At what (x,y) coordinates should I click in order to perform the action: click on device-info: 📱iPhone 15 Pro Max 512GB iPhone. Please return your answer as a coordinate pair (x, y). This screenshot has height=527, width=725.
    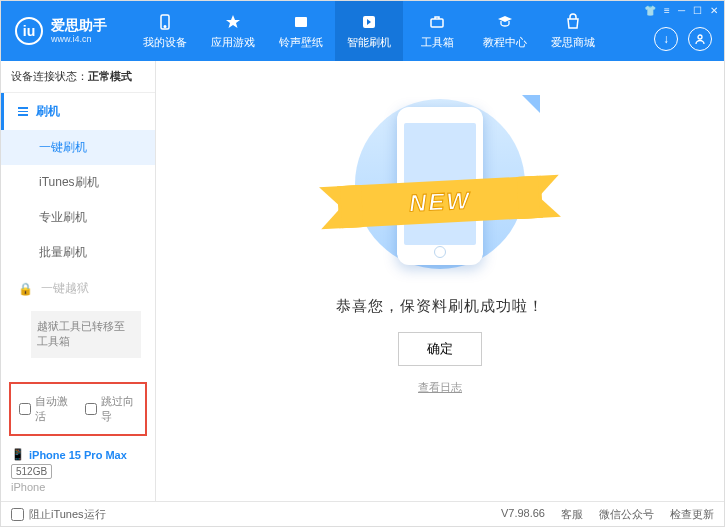
    Looking at the image, I should click on (78, 472).